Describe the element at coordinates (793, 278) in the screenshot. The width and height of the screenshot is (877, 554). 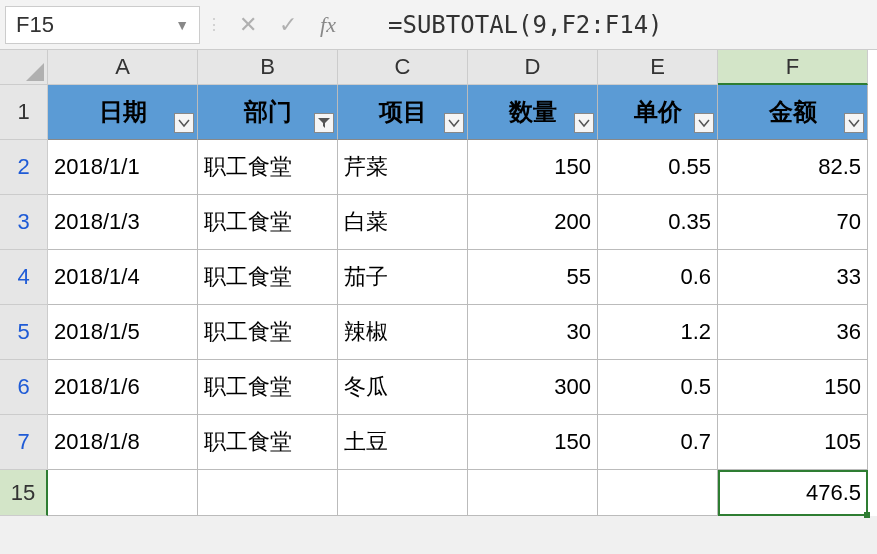
I see `cell-F4: 33` at that location.